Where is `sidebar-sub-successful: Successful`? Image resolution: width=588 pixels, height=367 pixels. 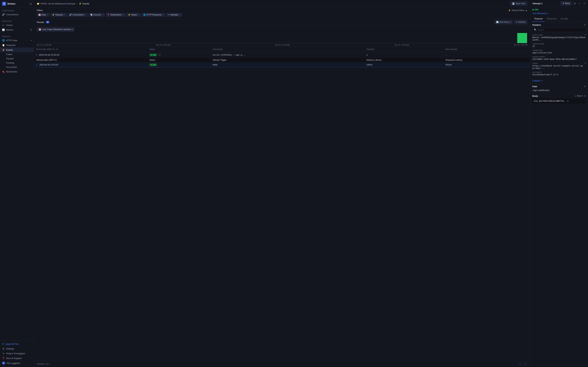
sidebar-sub-successful: Successful is located at coordinates (17, 67).